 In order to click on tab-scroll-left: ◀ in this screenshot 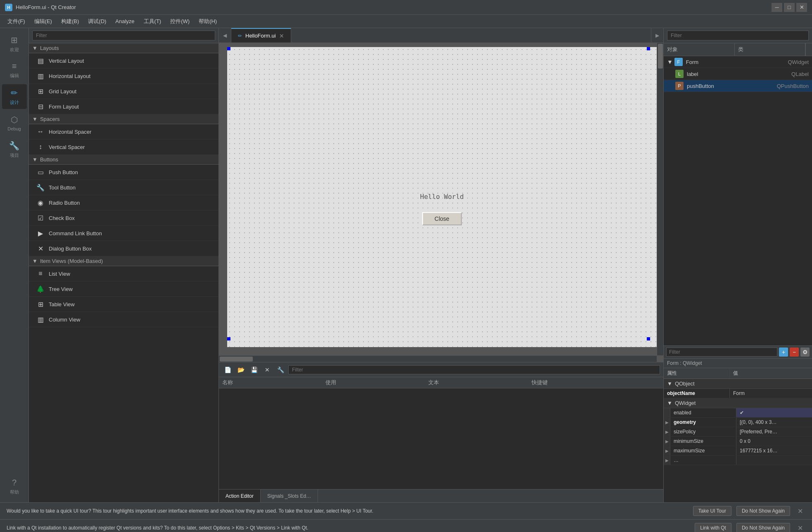, I will do `click(225, 35)`.